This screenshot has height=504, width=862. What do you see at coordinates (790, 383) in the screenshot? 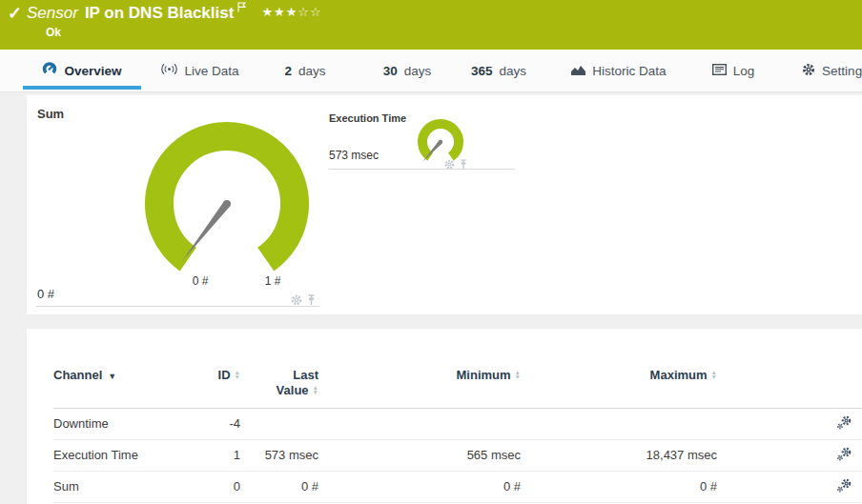
I see `column-header-actions` at bounding box center [790, 383].